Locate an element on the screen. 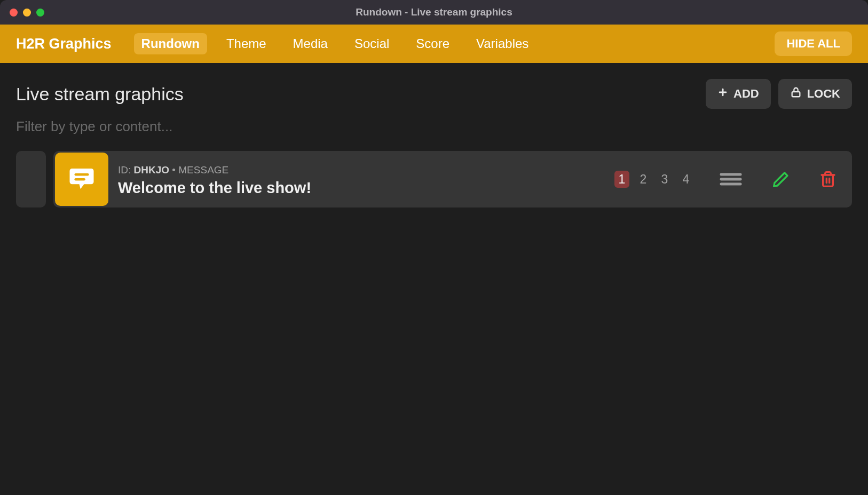  tab-theme: Theme is located at coordinates (247, 44).